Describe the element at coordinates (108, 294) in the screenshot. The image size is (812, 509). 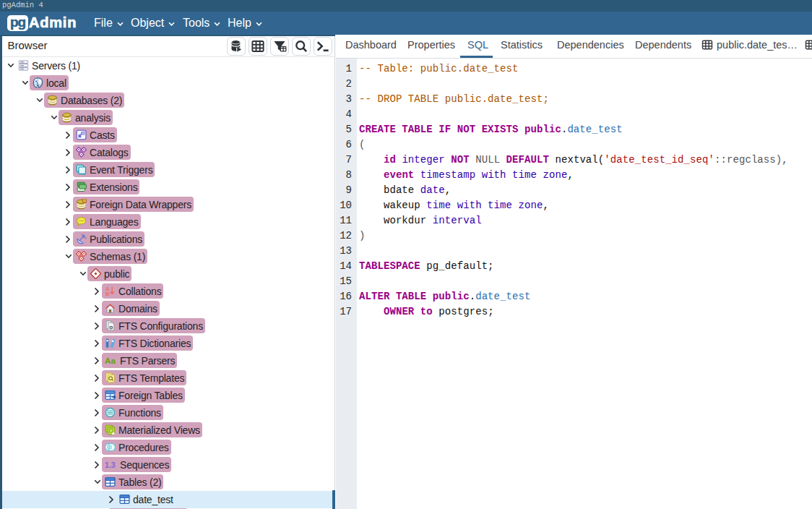
I see `svg-text: B` at that location.